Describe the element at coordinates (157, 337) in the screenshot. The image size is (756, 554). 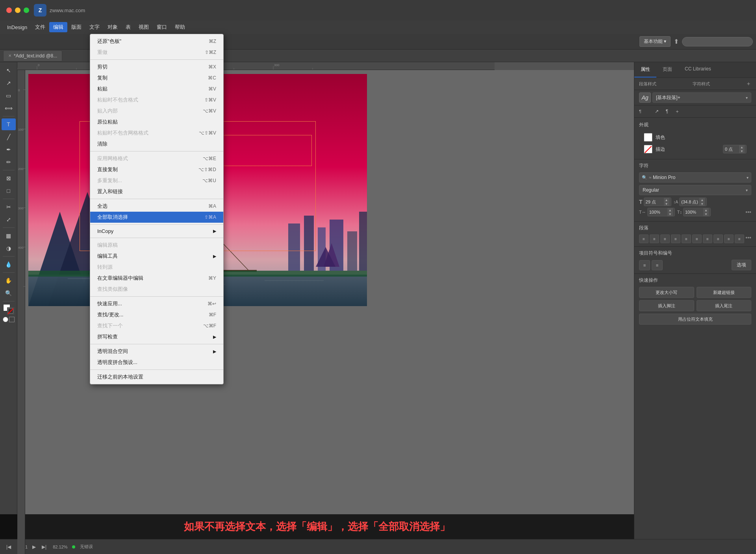
I see `menu-item-spell-check: 拼写检查 ▶` at that location.